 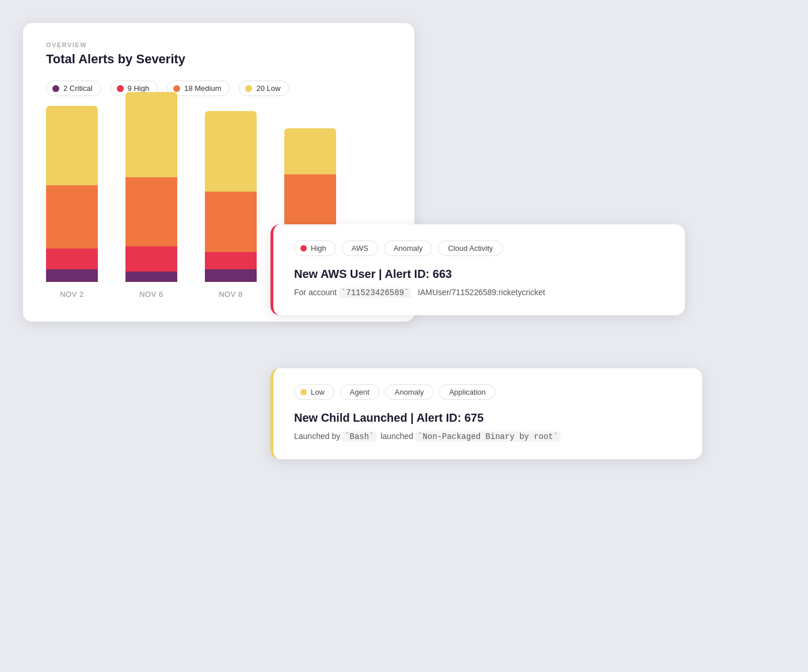 I want to click on high-tag-3: Cloud Activity, so click(x=470, y=249).